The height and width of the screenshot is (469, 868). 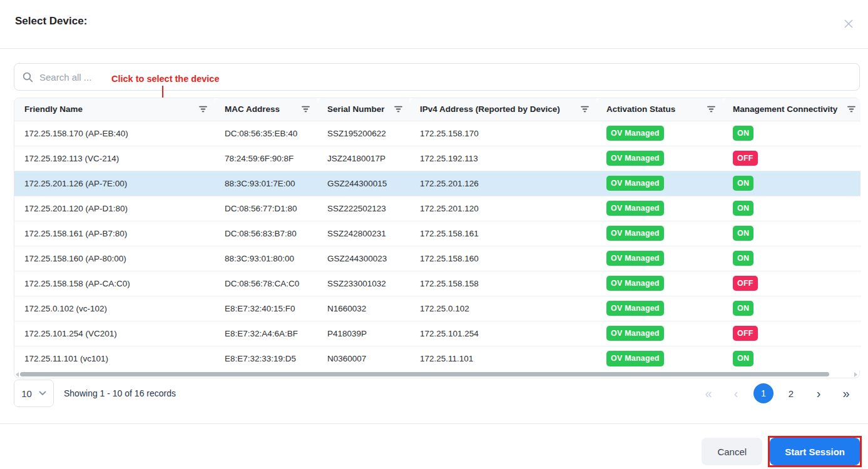 What do you see at coordinates (364, 183) in the screenshot?
I see `cell-serial-number: GSZ244300015` at bounding box center [364, 183].